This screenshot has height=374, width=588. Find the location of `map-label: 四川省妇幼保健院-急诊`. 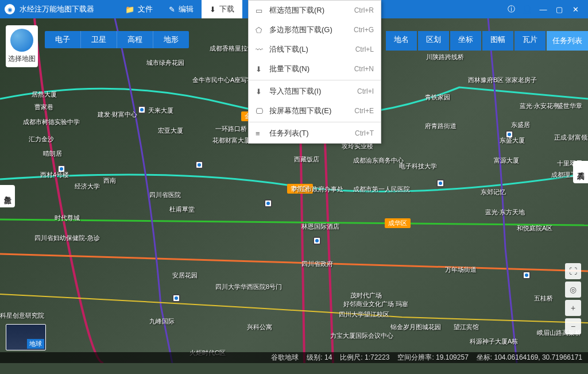

map-label: 四川省妇幼保健院-急诊 is located at coordinates (67, 238).